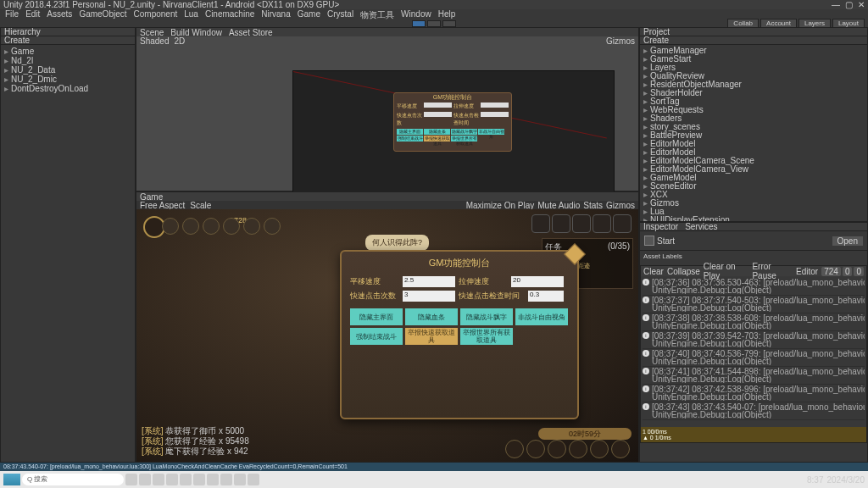  What do you see at coordinates (620, 205) in the screenshot?
I see `game-gizmos: Gizmos` at bounding box center [620, 205].